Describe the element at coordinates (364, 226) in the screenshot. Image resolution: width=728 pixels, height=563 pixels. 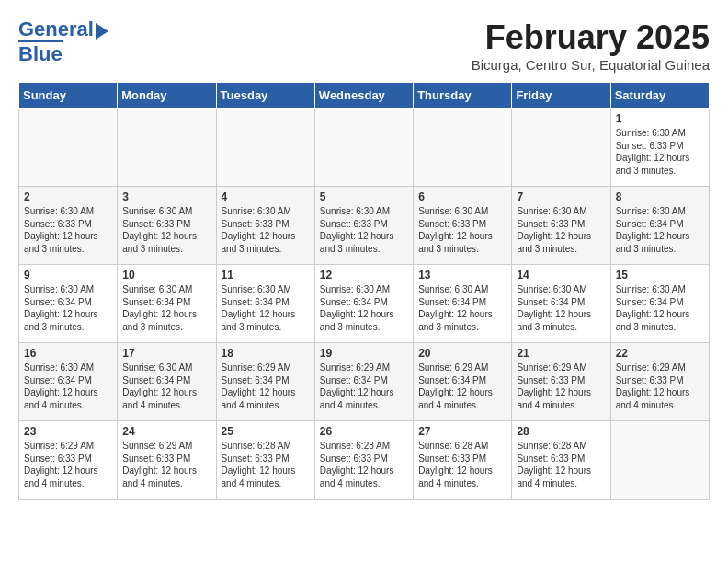
I see `calendar-cell: 5Sunrise: 6:30 AM Sunset: 6:33 PM Daylig…` at that location.